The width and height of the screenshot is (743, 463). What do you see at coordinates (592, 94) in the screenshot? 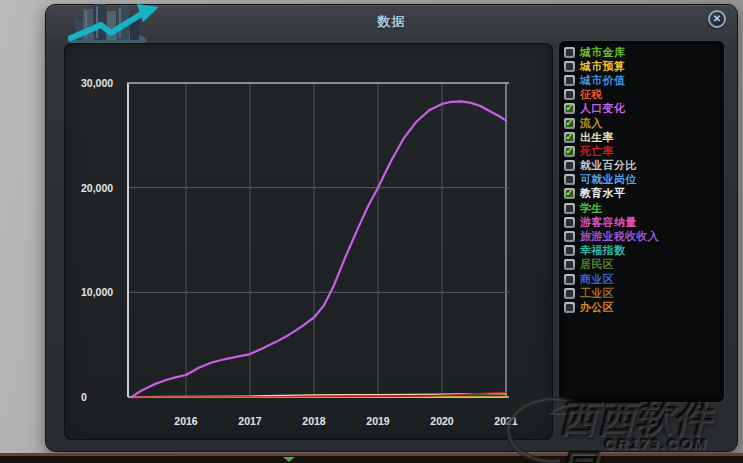
I see `legend-item-label: 征税` at bounding box center [592, 94].